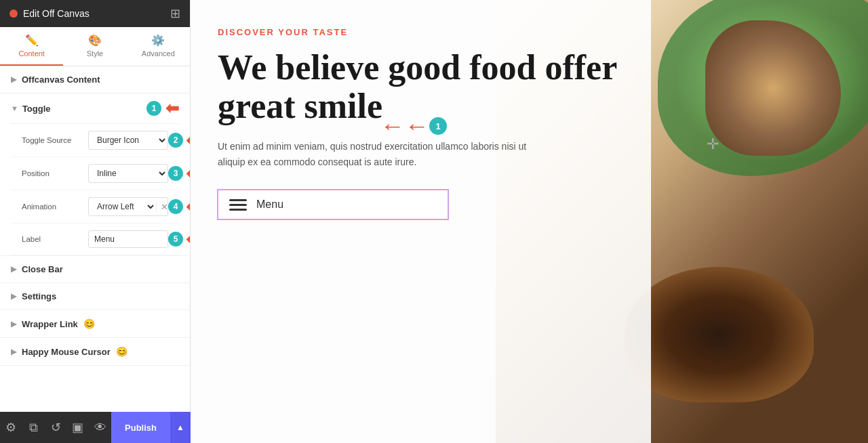 This screenshot has height=443, width=868. Describe the element at coordinates (176, 140) in the screenshot. I see `step-badge-2: 2` at that location.